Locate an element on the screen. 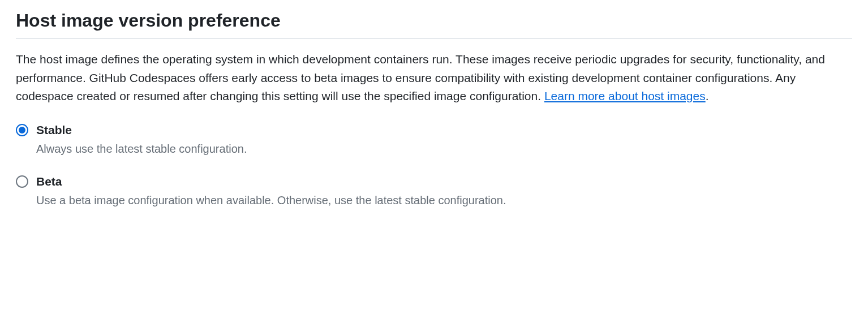  radio-label-stable: Stable is located at coordinates (141, 130).